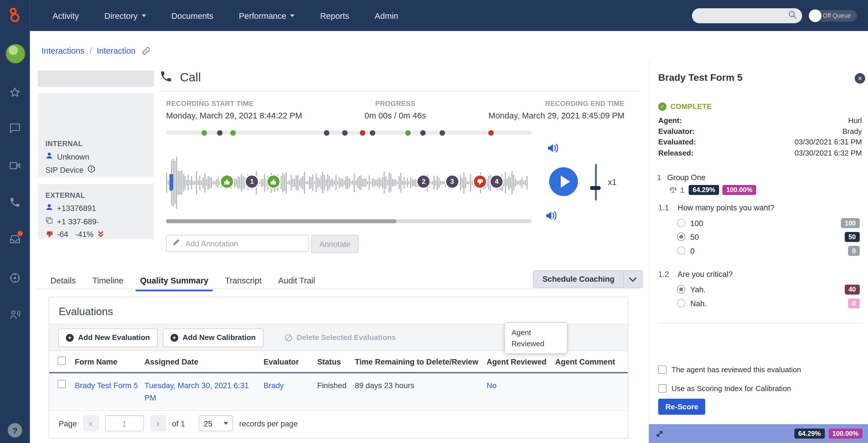 This screenshot has height=443, width=868. I want to click on event-dot-strip, so click(349, 133).